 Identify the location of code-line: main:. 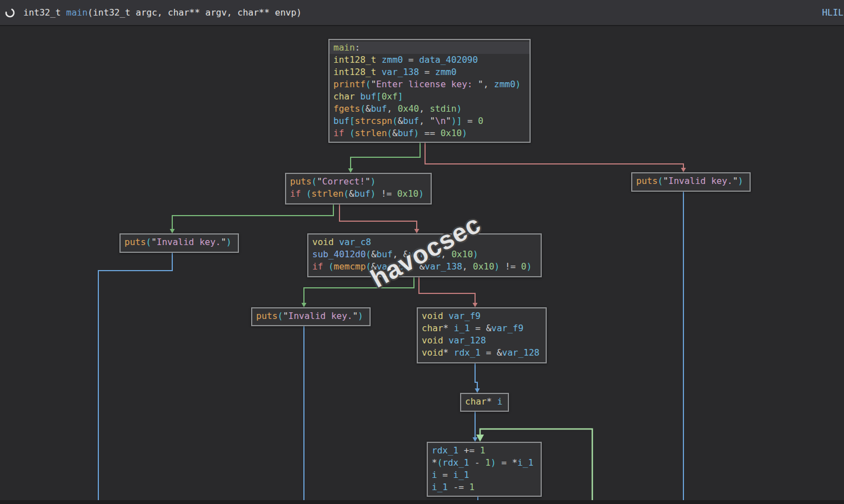
(430, 48).